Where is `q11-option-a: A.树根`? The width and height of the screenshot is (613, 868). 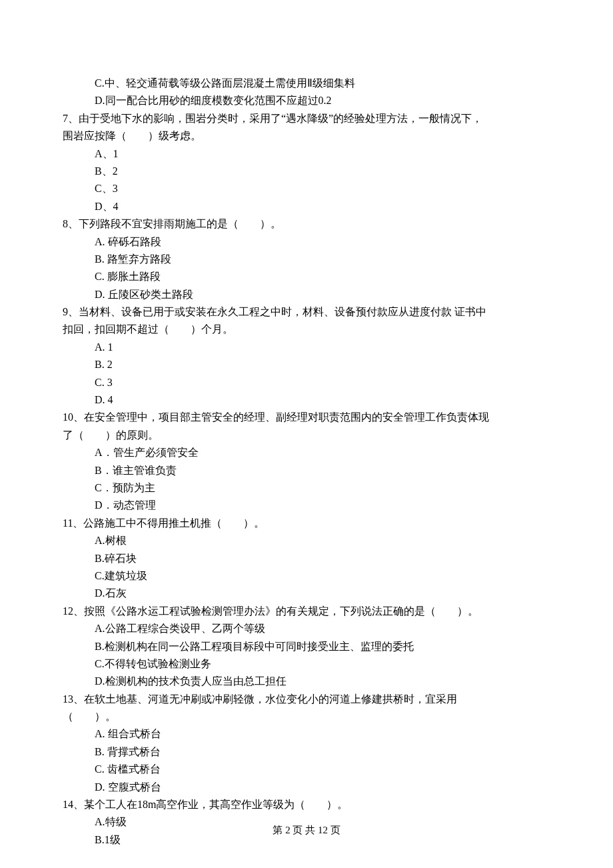
q11-option-a: A.树根 is located at coordinates (306, 541).